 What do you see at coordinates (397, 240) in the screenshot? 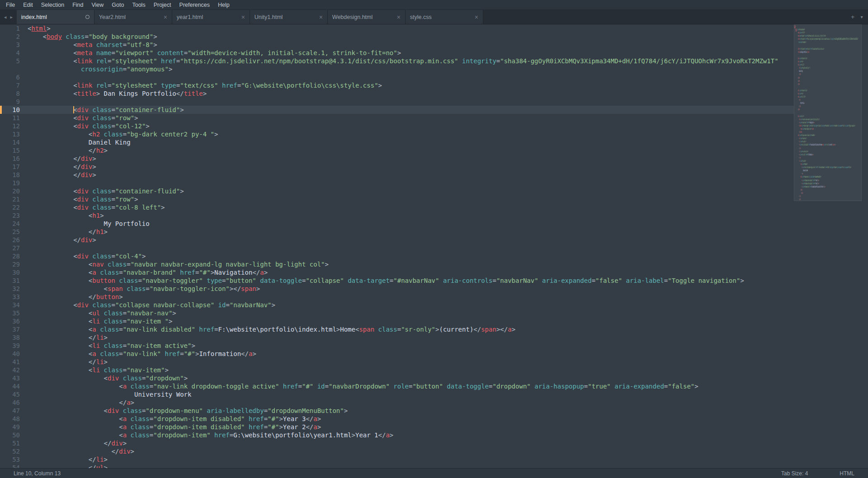
I see `code-line-26: 26 </div>` at bounding box center [397, 240].